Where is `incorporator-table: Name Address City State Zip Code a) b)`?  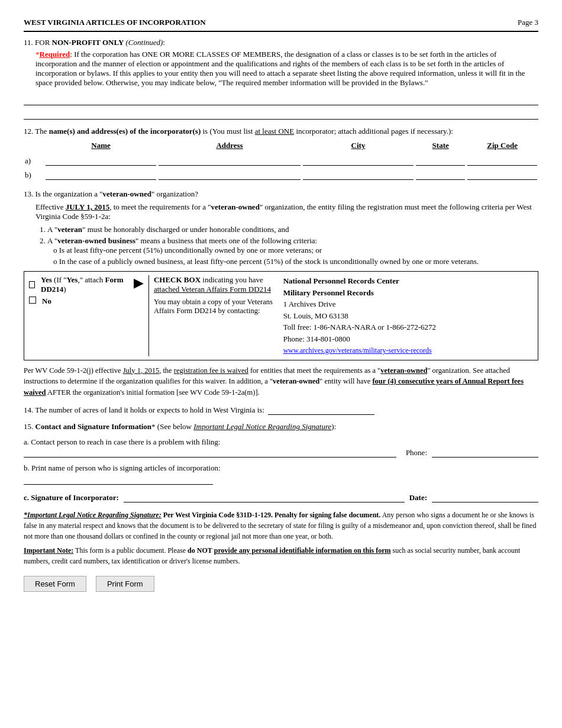 incorporator-table: Name Address City State Zip Code a) b) is located at coordinates (281, 162).